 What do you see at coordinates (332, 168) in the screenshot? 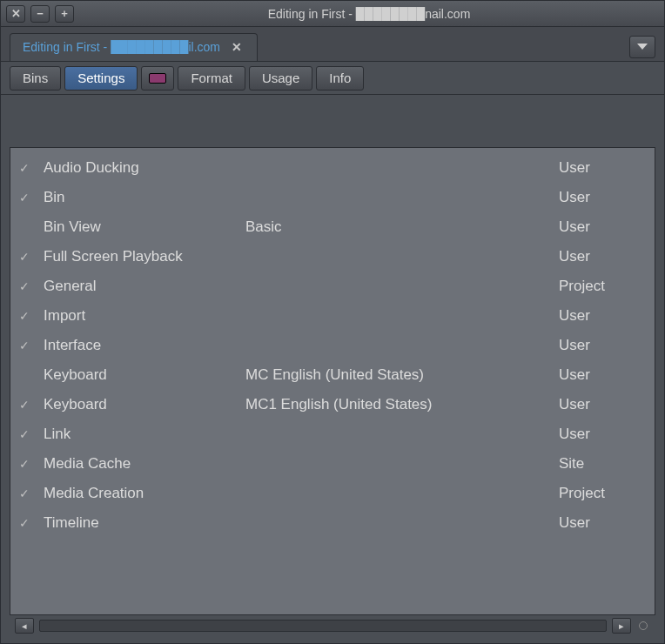
I see `setting-row: ✓Audio DuckingUser` at bounding box center [332, 168].